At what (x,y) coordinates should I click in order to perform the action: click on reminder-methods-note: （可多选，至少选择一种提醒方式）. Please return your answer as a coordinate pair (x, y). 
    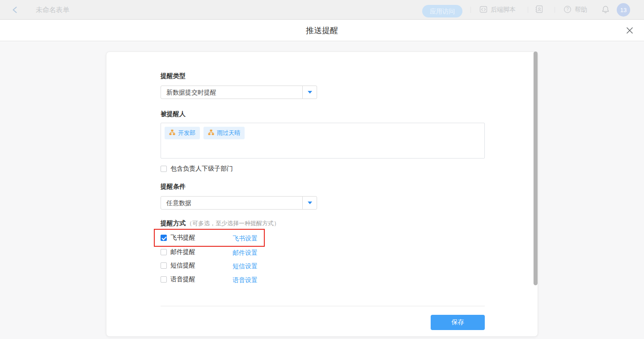
    Looking at the image, I should click on (233, 223).